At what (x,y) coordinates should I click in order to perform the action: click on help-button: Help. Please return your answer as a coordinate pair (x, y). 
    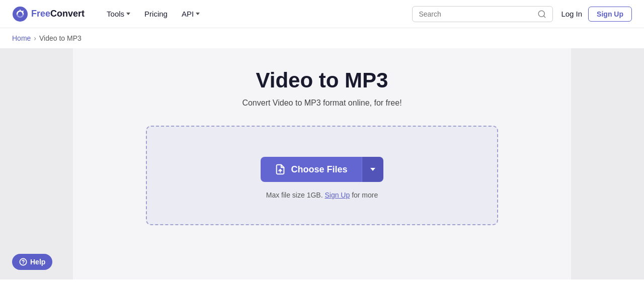
    Looking at the image, I should click on (32, 262).